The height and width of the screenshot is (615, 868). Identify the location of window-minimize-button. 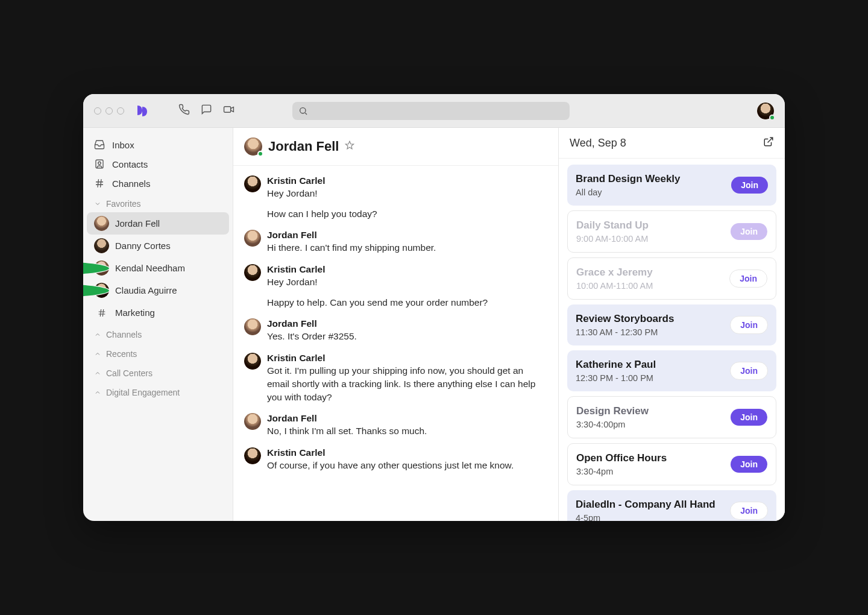
(109, 111).